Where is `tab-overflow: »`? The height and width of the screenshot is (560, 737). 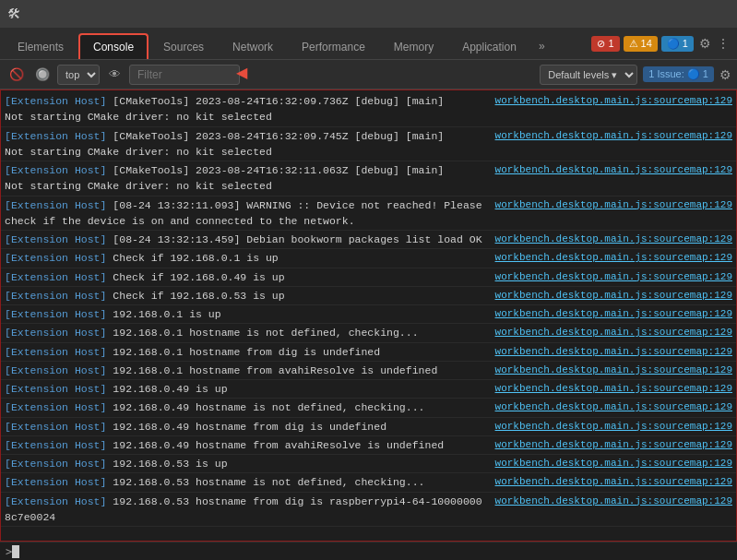
tab-overflow: » is located at coordinates (542, 46).